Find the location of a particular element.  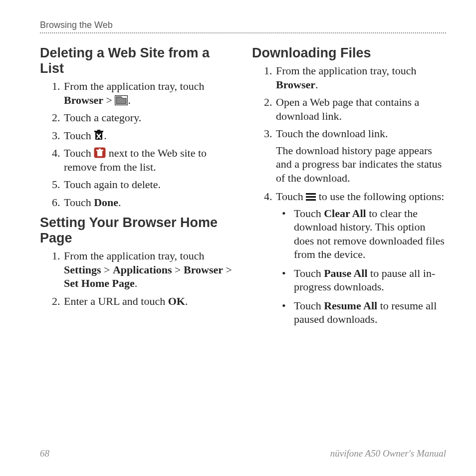

trash-red-icon is located at coordinates (100, 153).